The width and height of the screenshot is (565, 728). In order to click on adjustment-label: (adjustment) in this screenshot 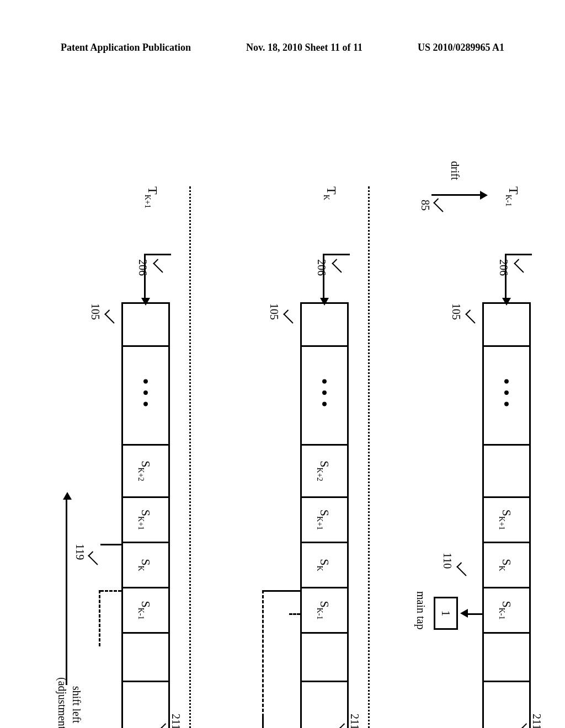, I will do `click(62, 703)`.